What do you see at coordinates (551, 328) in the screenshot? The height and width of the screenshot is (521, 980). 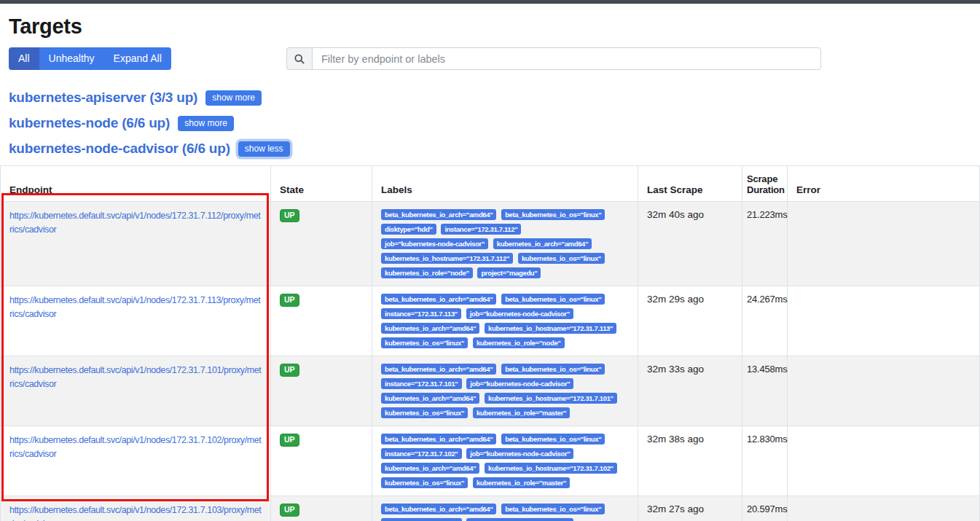 I see `target-label-badge: kubernetes_io_hostname="172.31.7.113"` at bounding box center [551, 328].